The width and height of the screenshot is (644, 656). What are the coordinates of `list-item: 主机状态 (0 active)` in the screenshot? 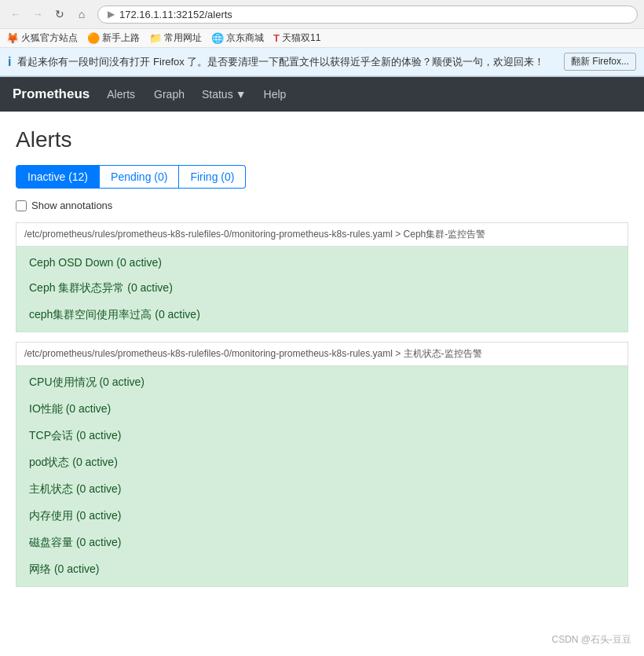 It's located at (322, 489).